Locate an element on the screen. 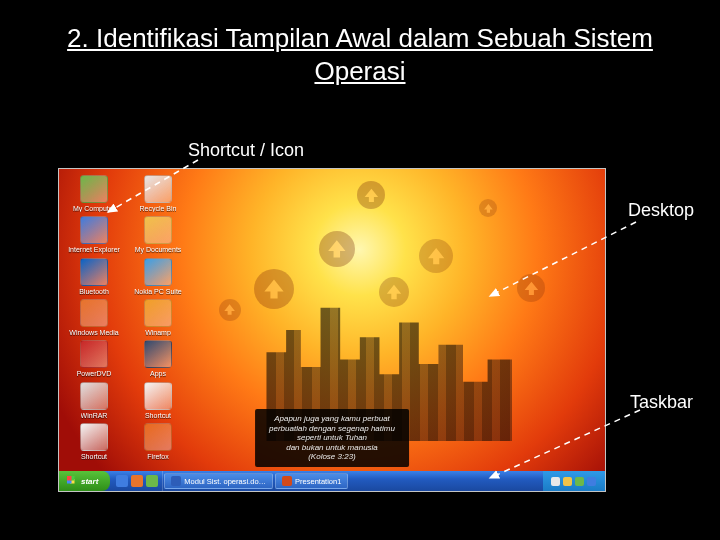 Image resolution: width=720 pixels, height=540 pixels. desktop-icon-label: WinRAR is located at coordinates (94, 416).